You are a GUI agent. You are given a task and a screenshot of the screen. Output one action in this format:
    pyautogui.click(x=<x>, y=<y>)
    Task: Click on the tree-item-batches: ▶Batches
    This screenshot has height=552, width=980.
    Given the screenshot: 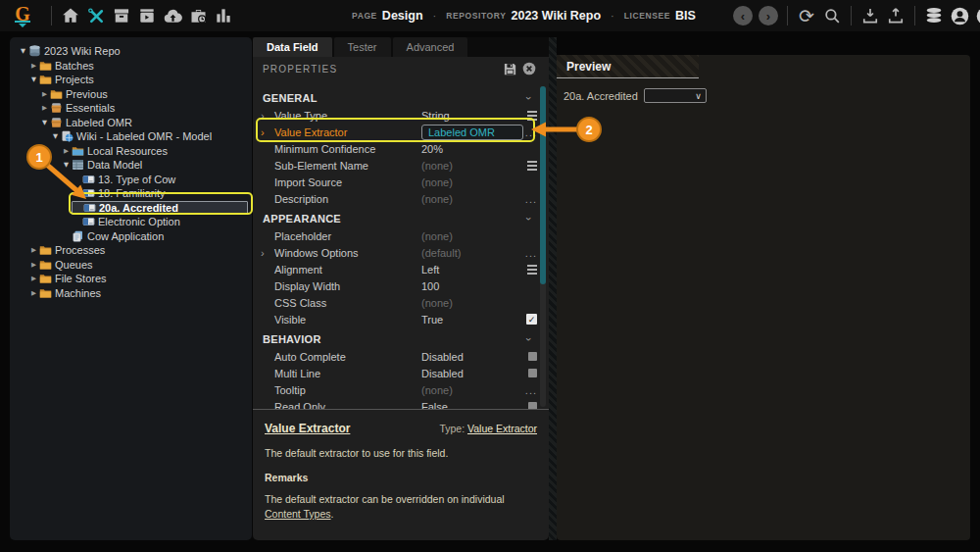 What is the action you would take?
    pyautogui.click(x=140, y=67)
    